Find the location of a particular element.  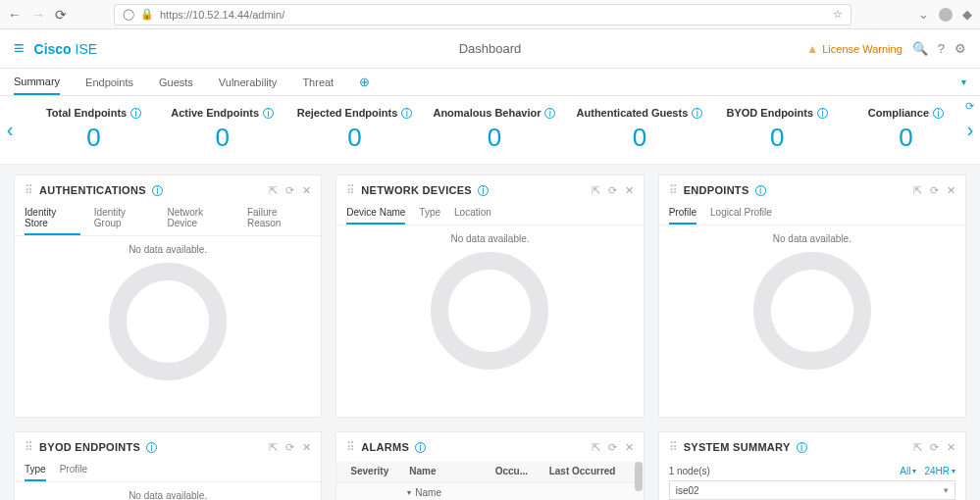

license-warning: ▲ License Warning is located at coordinates (853, 49).